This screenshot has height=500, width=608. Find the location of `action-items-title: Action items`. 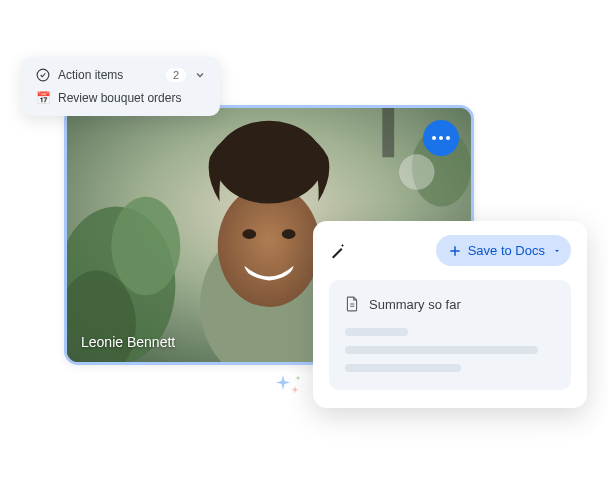

action-items-title: Action items is located at coordinates (108, 75).